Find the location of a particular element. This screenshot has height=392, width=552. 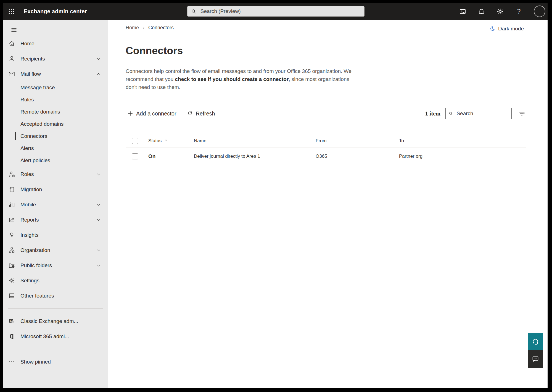

sidebar-item-reports: Reports is located at coordinates (55, 220).